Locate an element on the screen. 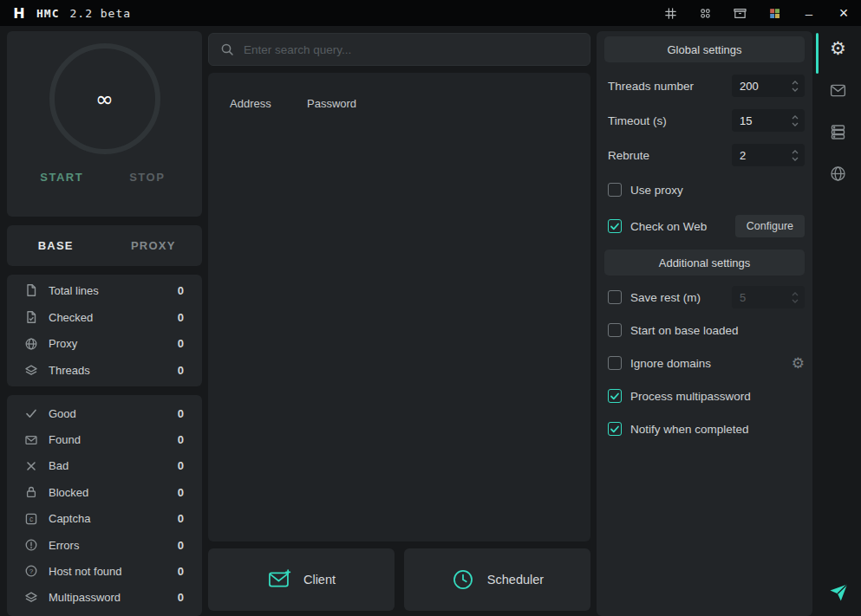 This screenshot has width=861, height=616. ignore-domains-checkbox is located at coordinates (615, 363).